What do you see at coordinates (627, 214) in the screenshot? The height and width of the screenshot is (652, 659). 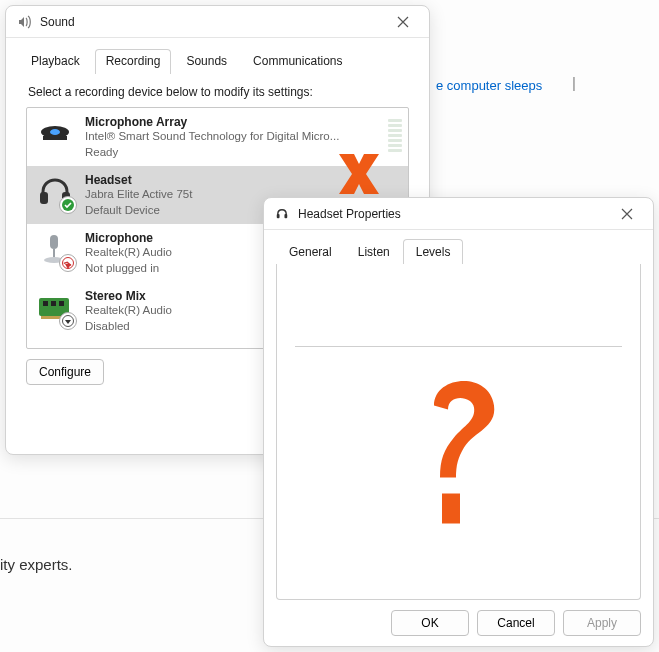 I see `props-close-button` at bounding box center [627, 214].